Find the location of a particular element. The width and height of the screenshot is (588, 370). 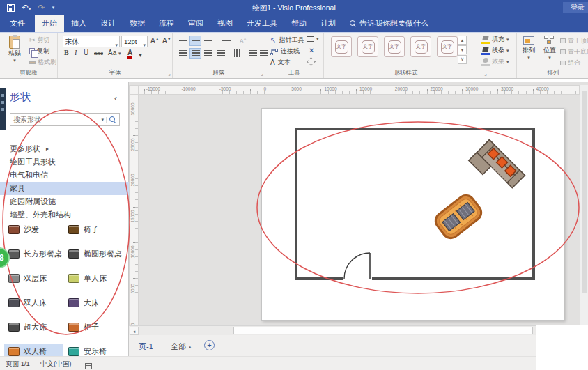

underline-button: U is located at coordinates (86, 53).